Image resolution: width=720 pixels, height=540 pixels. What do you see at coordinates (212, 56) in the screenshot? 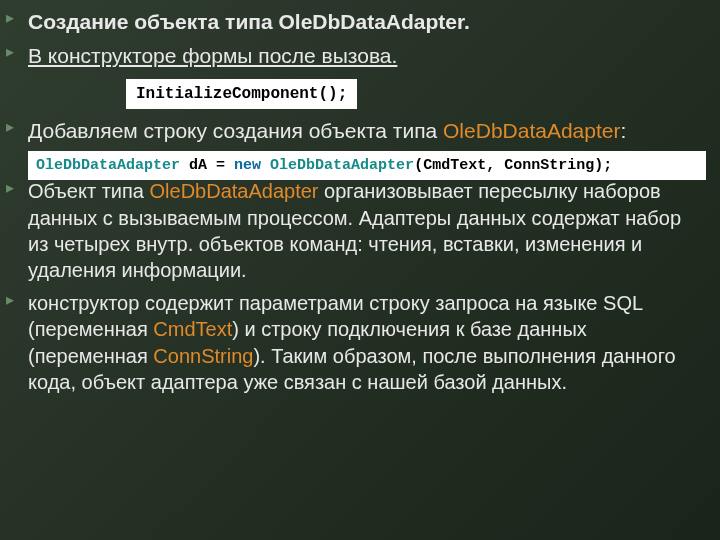
I see `bullet-text-underlined: В конструкторе формы после вызова.` at bounding box center [212, 56].